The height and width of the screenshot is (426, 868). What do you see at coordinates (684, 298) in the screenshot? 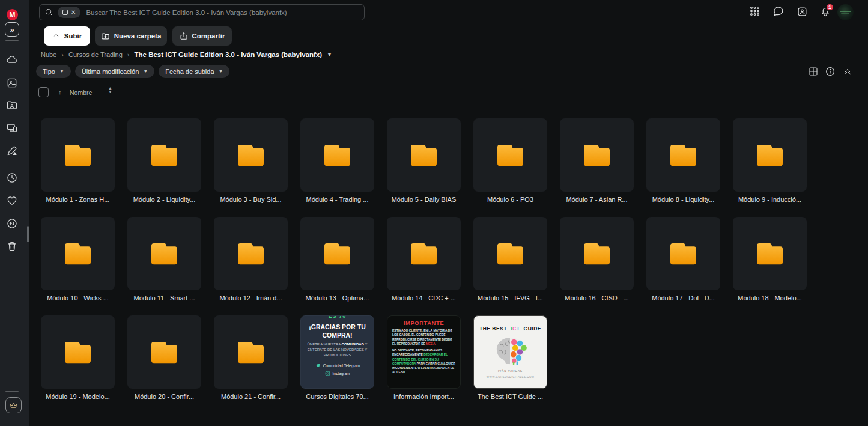
I see `grid-item-label: Módulo 17 - Dol - D...` at bounding box center [684, 298].